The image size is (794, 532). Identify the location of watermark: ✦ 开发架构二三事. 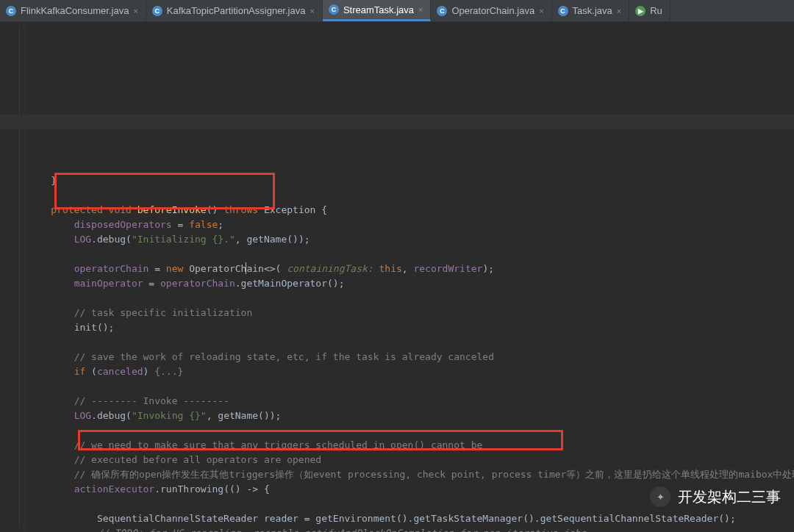
(715, 497).